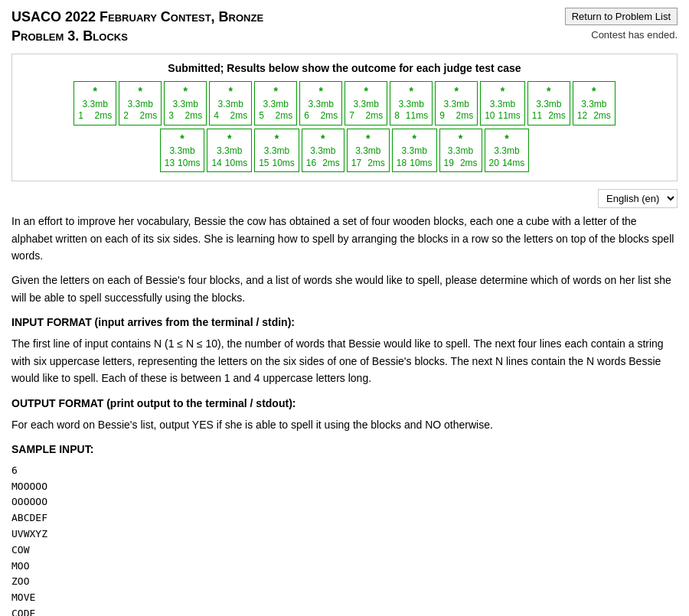 This screenshot has height=616, width=689. Describe the element at coordinates (344, 68) in the screenshot. I see `results-title: Submitted; Results below show the outcom…` at that location.